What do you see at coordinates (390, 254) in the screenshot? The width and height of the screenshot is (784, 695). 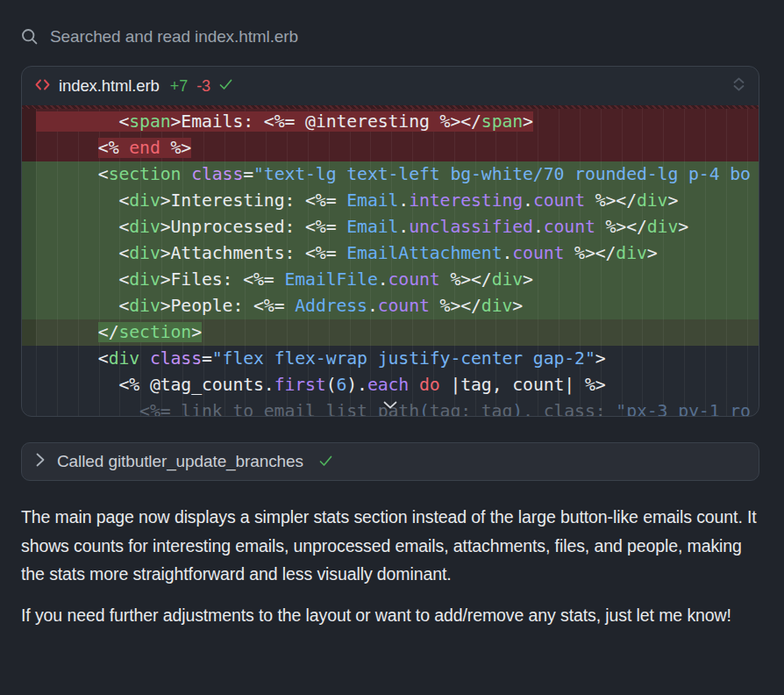 I see `code-line: <div>Attachments: <%= EmailAttachment.co…` at bounding box center [390, 254].